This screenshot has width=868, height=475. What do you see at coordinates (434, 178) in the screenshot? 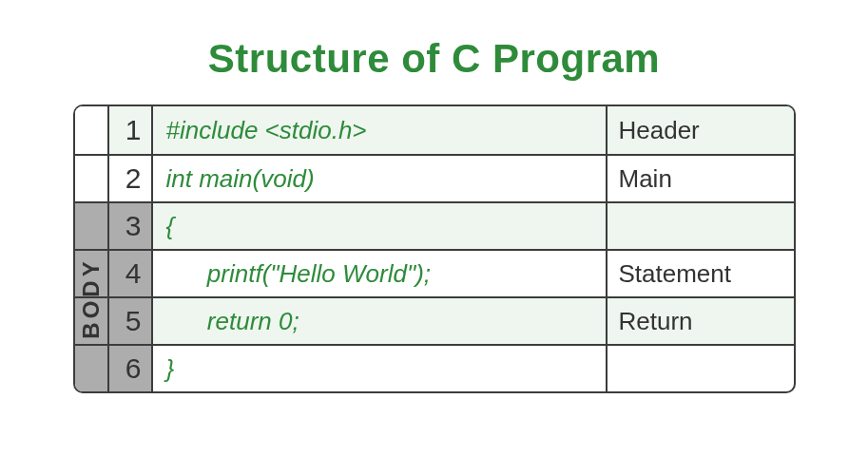
I see `table-row: 2 int main(void) Main` at bounding box center [434, 178].